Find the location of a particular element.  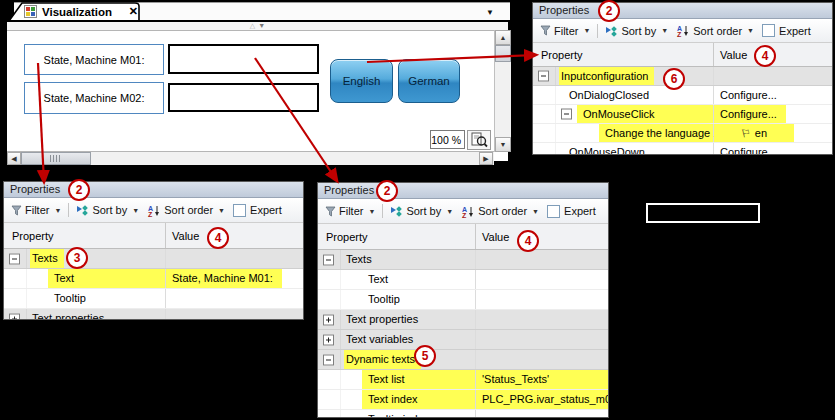

scroll-down-button: ▼ is located at coordinates (503, 144).